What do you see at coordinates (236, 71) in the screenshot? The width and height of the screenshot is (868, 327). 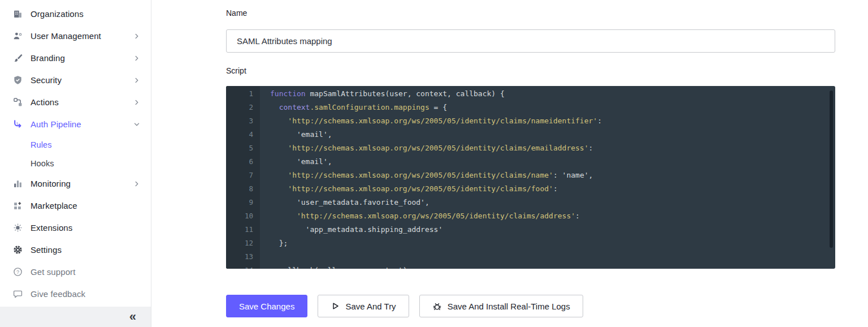 I see `script-label: Script` at bounding box center [236, 71].